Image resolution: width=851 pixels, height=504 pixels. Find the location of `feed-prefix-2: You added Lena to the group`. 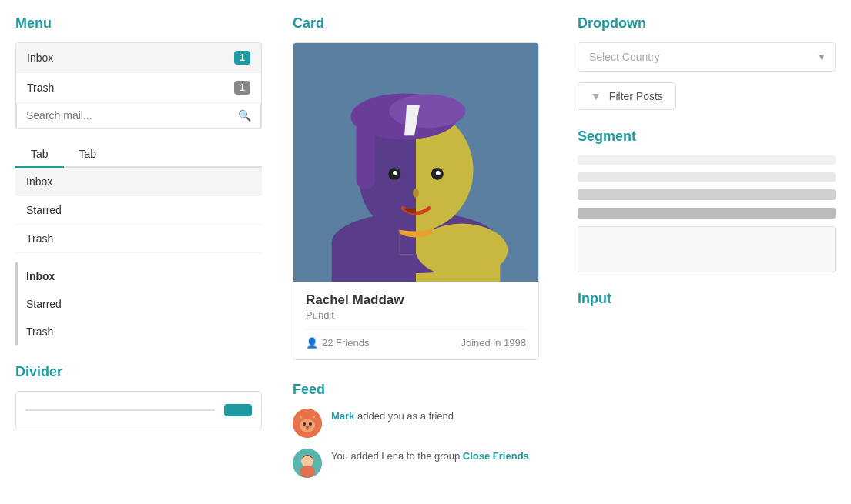

feed-prefix-2: You added Lena to the group is located at coordinates (397, 456).